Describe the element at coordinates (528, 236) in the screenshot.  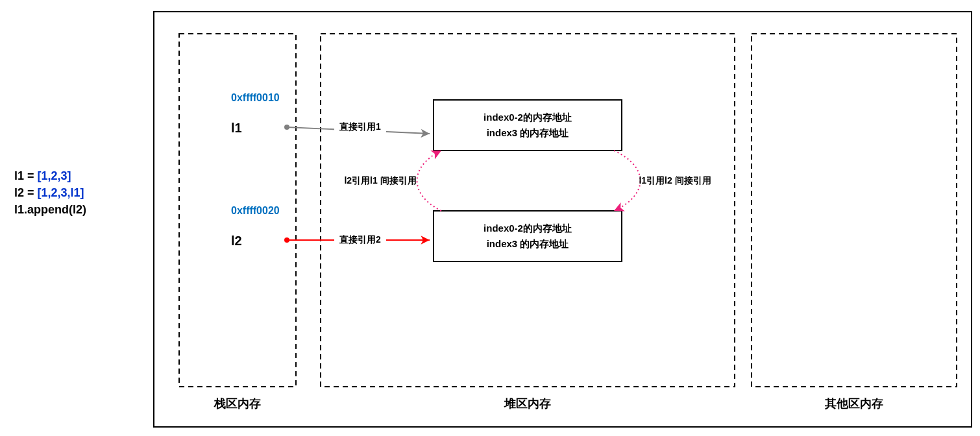
I see `heap-object-l2` at that location.